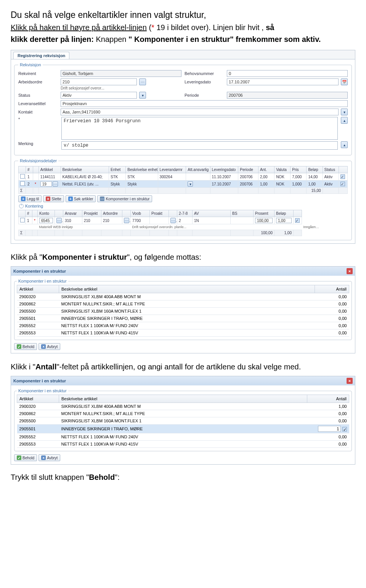 Image resolution: width=366 pixels, height=588 pixels. Describe the element at coordinates (183, 310) in the screenshot. I see `popup-komponenter-1: Komponenter i en struktur × Komponenter …` at that location.